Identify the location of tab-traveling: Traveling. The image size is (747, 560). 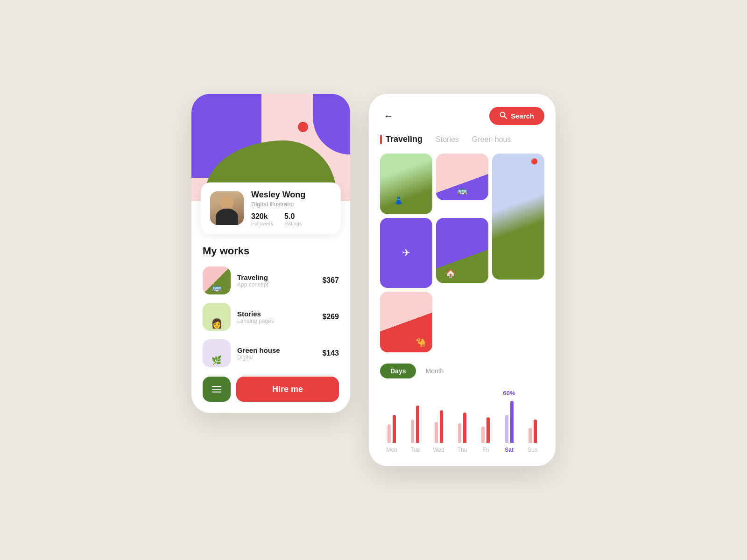
(402, 139).